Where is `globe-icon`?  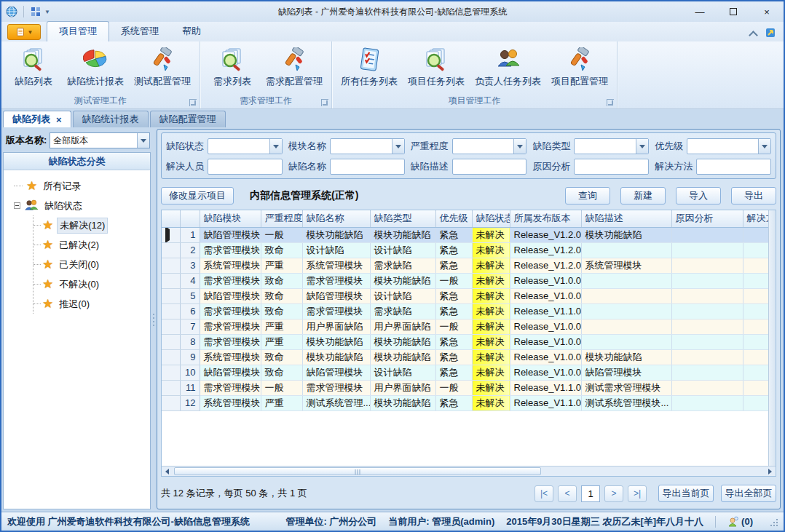 globe-icon is located at coordinates (12, 12).